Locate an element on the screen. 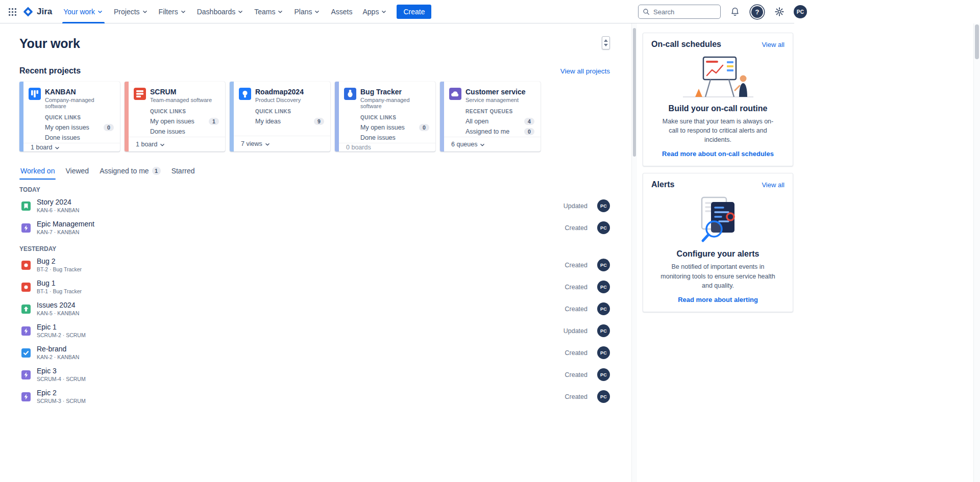  quick-link-my-open-issues: My open issues1 is located at coordinates (185, 121).